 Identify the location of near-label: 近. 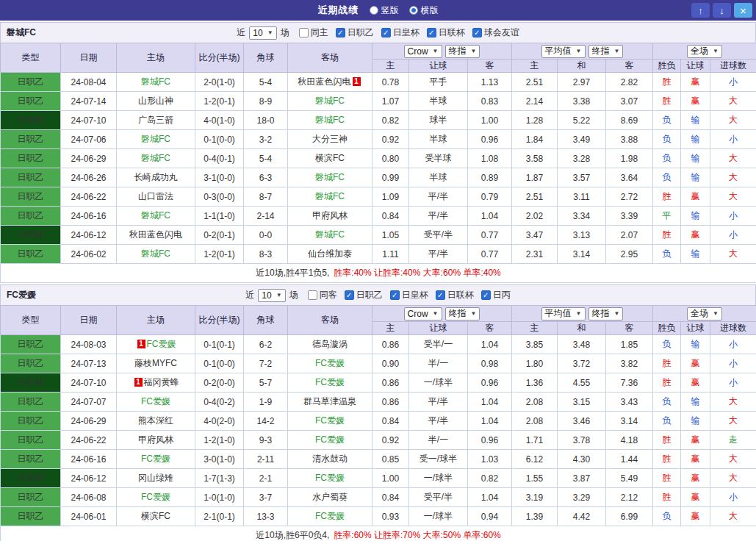
(250, 295).